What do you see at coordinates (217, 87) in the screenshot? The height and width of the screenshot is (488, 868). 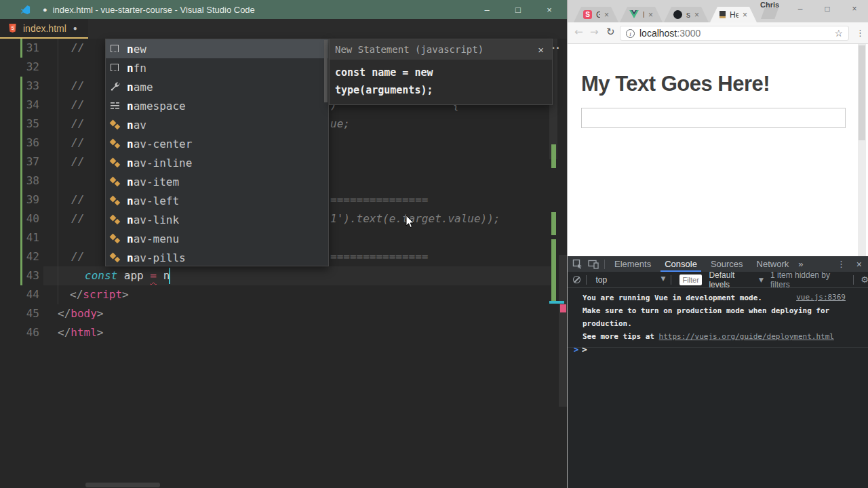 I see `suggestion-item-name: name` at bounding box center [217, 87].